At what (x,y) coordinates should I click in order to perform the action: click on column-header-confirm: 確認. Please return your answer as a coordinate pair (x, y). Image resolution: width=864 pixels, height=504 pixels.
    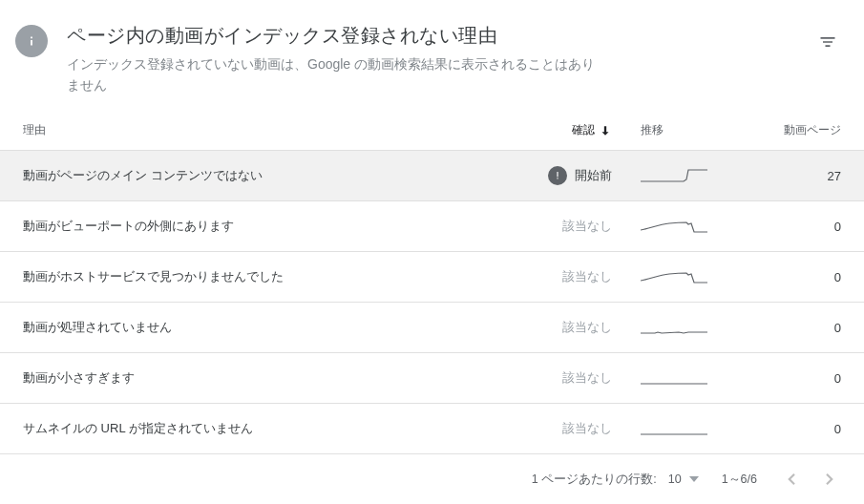
    Looking at the image, I should click on (555, 130).